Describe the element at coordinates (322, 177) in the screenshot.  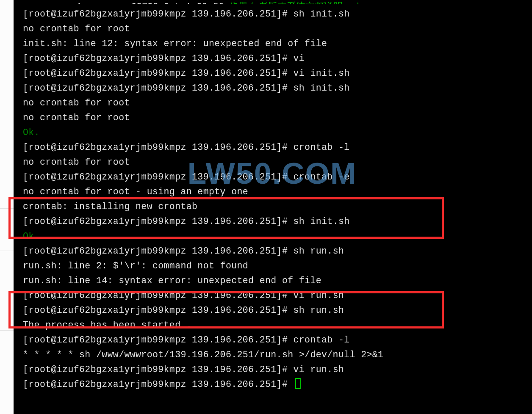
I see `shell-command: crontab -e` at that location.